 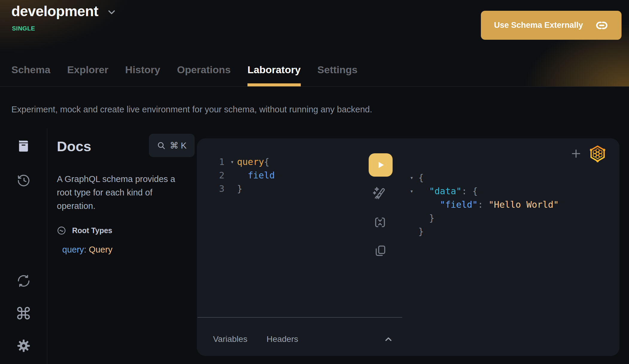 What do you see at coordinates (598, 154) in the screenshot?
I see `hive-logo-icon` at bounding box center [598, 154].